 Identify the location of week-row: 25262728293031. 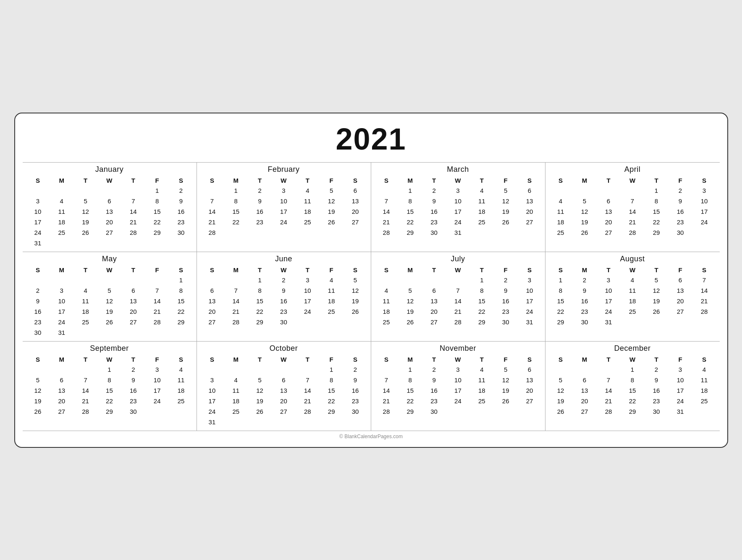
(458, 322).